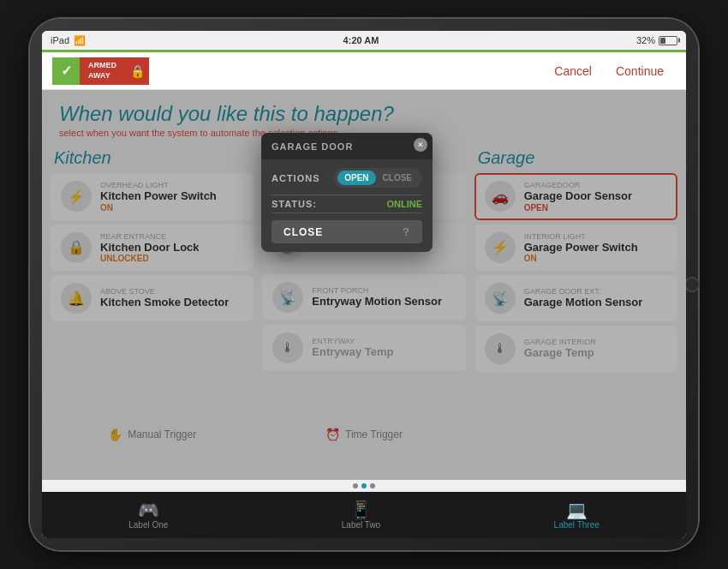 Image resolution: width=728 pixels, height=569 pixels. I want to click on armed-badge: ✓ ARMED AWAY 🔒, so click(101, 71).